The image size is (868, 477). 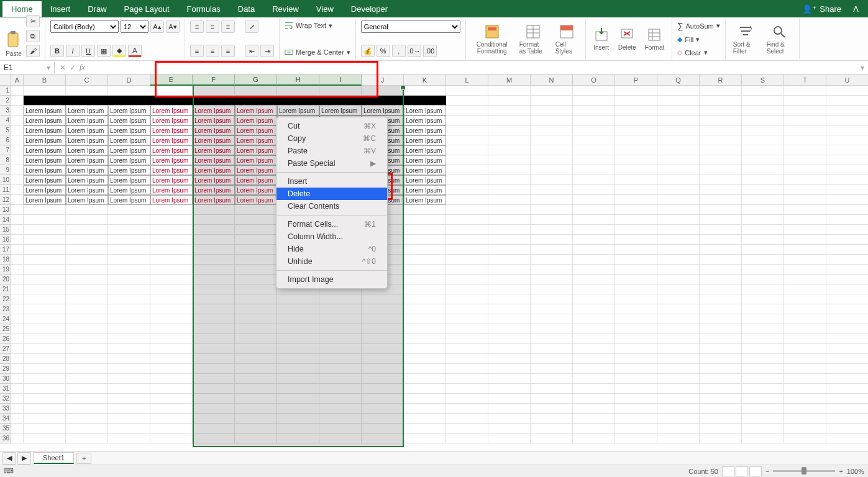 I want to click on cell-U22, so click(x=847, y=299).